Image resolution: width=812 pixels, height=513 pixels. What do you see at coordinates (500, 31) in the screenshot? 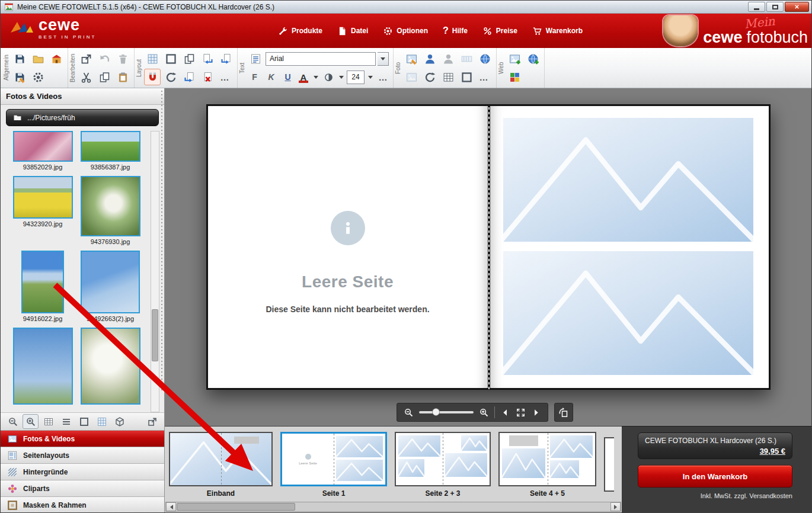
I see `menu-preise: Preise` at bounding box center [500, 31].